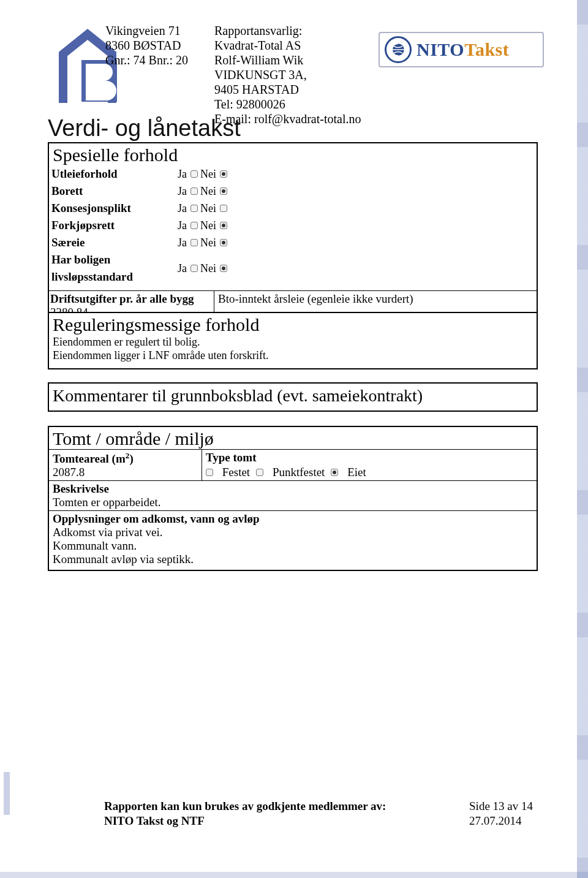 This screenshot has width=588, height=878. Describe the element at coordinates (293, 225) in the screenshot. I see `spesielle-row: ForkjøpsrettJaNei` at that location.